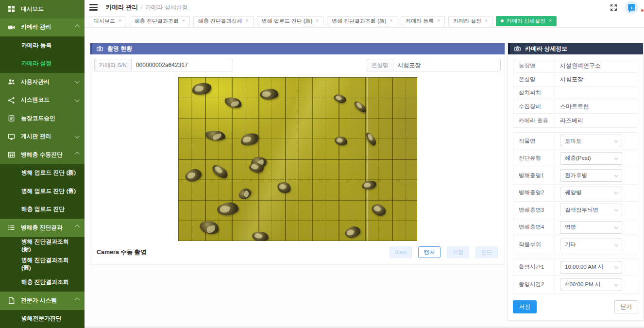 The width and height of the screenshot is (644, 328). Describe the element at coordinates (39, 301) in the screenshot. I see `sidebar-item-label: 전문가 시스템` at that location.